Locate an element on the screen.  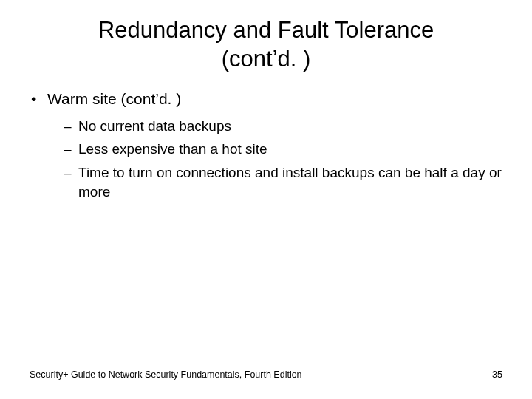
bullet-text: Warm site (cont’d. ) is located at coordinates (114, 99).